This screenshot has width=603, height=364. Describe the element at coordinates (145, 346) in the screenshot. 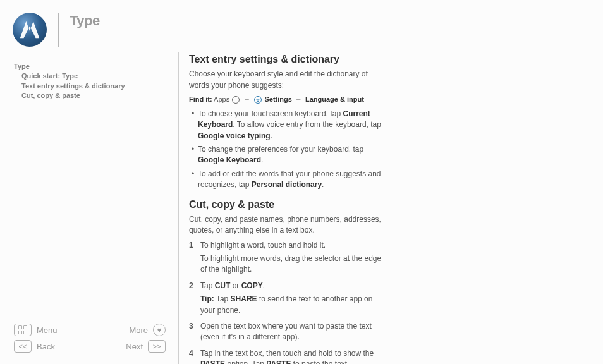

I see `next-button: >> Next` at that location.